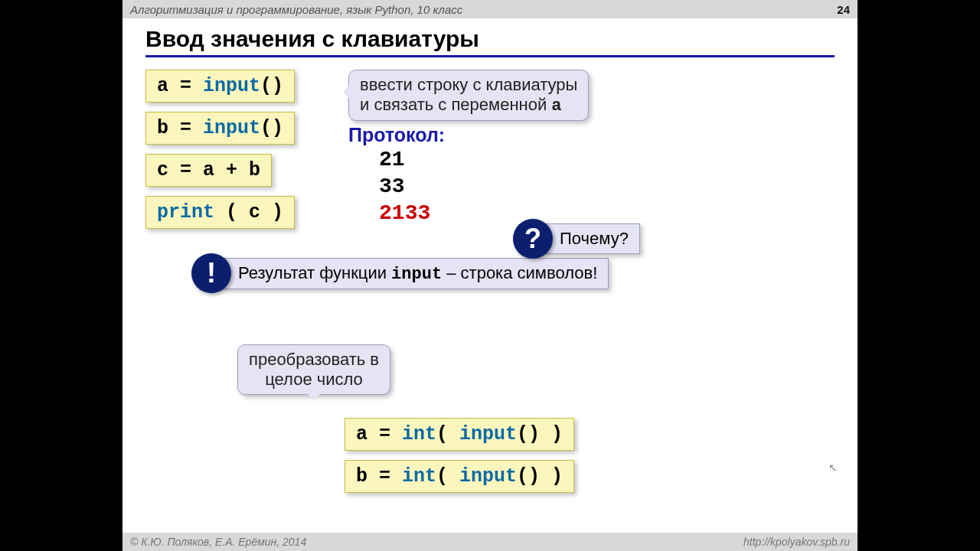  What do you see at coordinates (211, 273) in the screenshot?
I see `exclamation-icon: !` at bounding box center [211, 273].